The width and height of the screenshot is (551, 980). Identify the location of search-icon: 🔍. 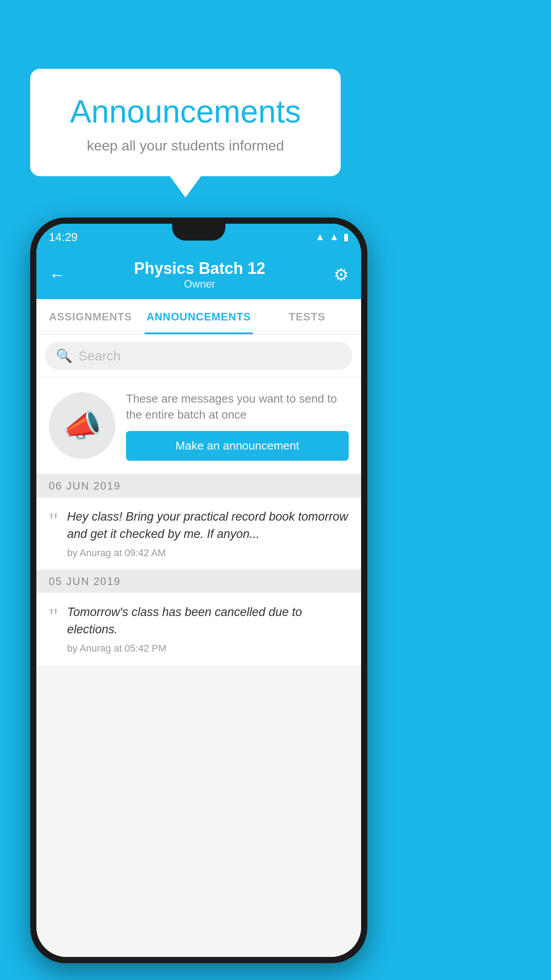
(64, 356).